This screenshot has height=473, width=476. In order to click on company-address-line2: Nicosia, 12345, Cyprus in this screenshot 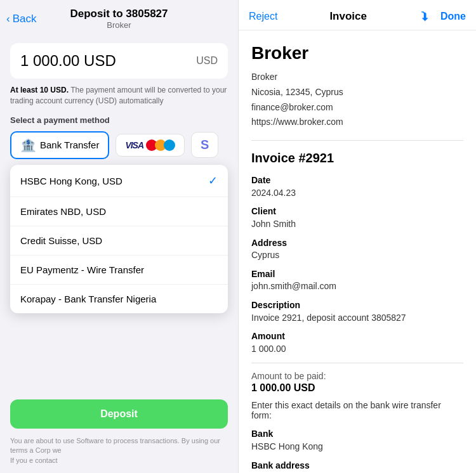, I will do `click(357, 93)`.